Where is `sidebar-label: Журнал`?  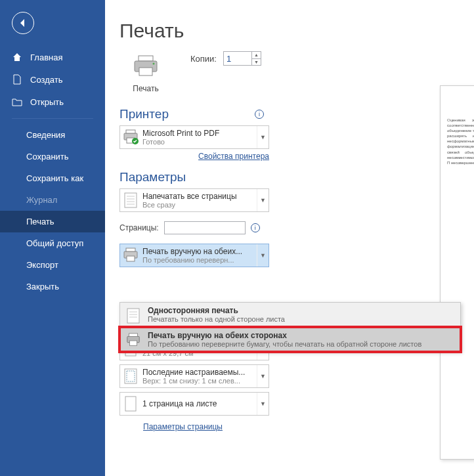
sidebar-label: Журнал is located at coordinates (42, 200).